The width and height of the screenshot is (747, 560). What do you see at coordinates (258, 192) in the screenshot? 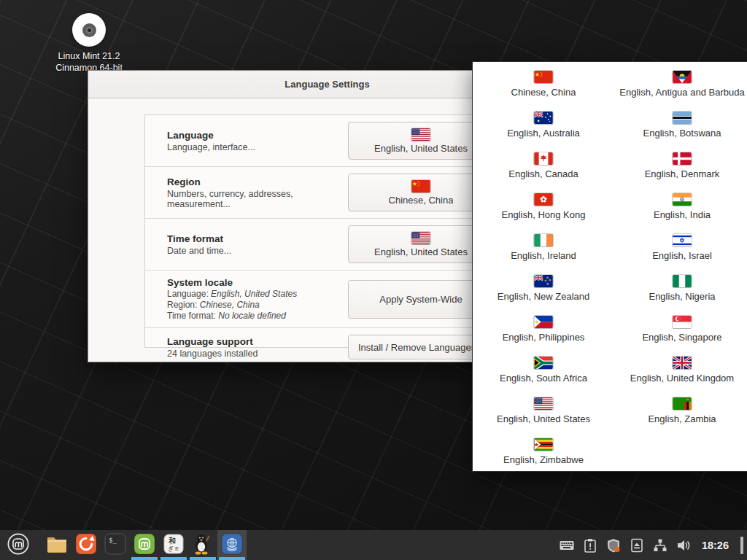
I see `settings-row-text: RegionNumbers, currency, addresses, meas…` at bounding box center [258, 192].